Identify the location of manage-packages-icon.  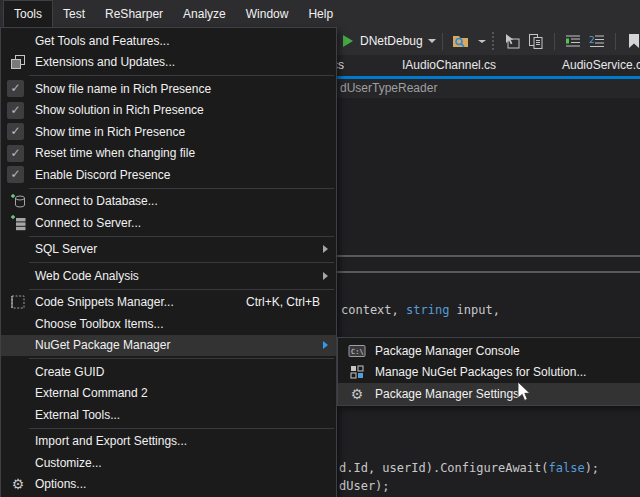
(357, 373).